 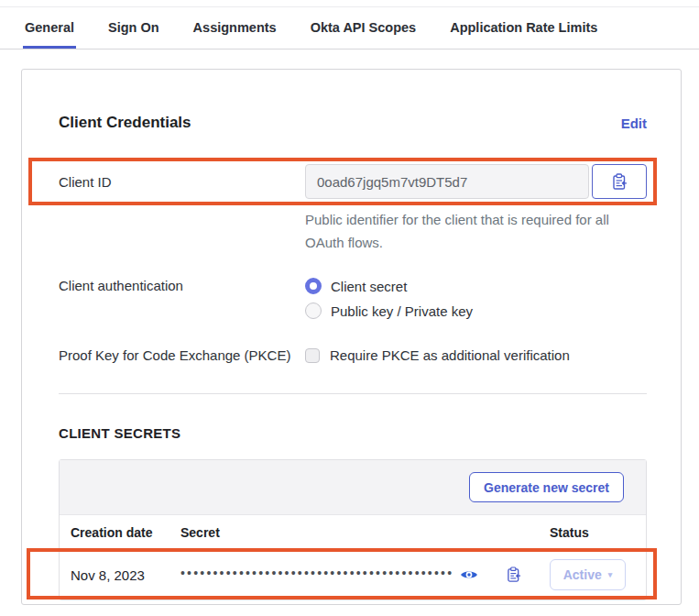 I want to click on radio-unselected-icon, so click(x=313, y=311).